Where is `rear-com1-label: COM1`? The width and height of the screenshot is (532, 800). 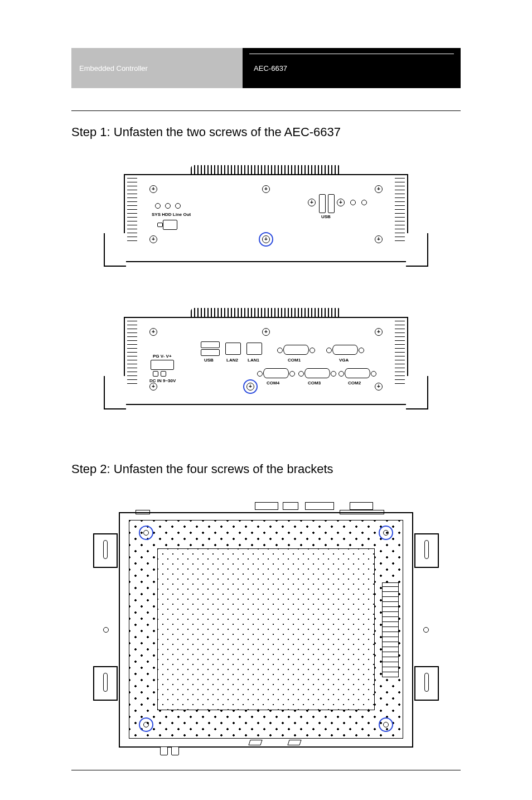 rear-com1-label: COM1 is located at coordinates (294, 360).